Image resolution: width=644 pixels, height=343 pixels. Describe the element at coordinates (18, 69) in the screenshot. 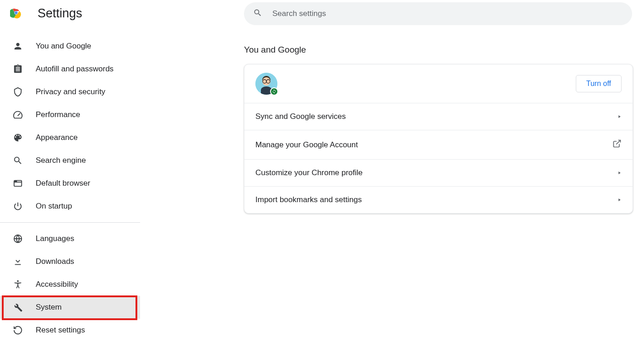

I see `clipboard-icon` at that location.